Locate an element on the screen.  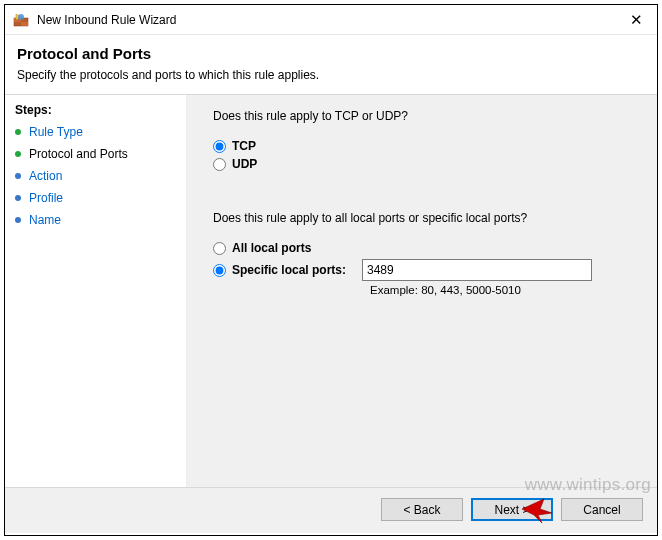
radio-tcp-row: TCP is located at coordinates (425, 146).